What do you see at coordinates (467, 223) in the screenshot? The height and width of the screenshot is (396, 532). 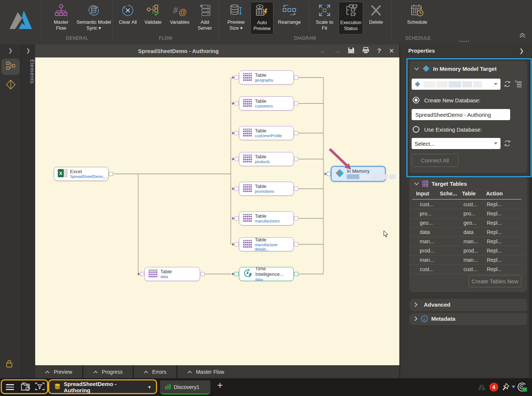 I see `table-row: geo...geo...Repl...` at bounding box center [467, 223].